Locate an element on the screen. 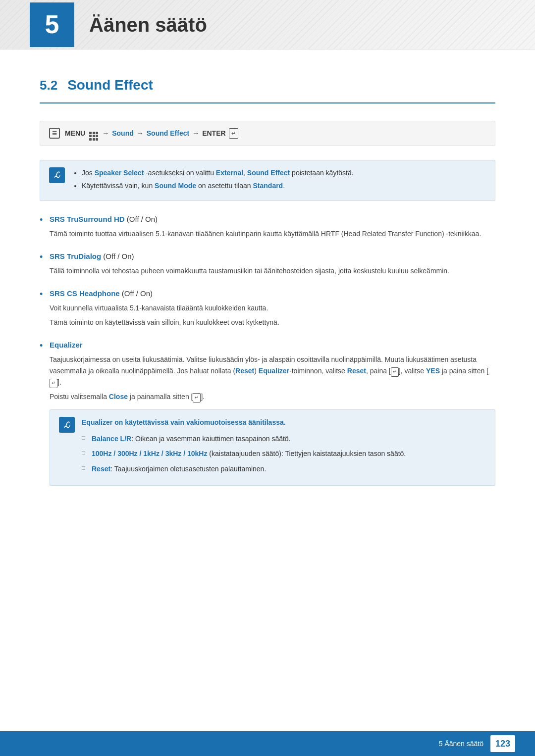 This screenshot has width=535, height=756. feature-title-suffix-1: (Off / On) is located at coordinates (142, 219).